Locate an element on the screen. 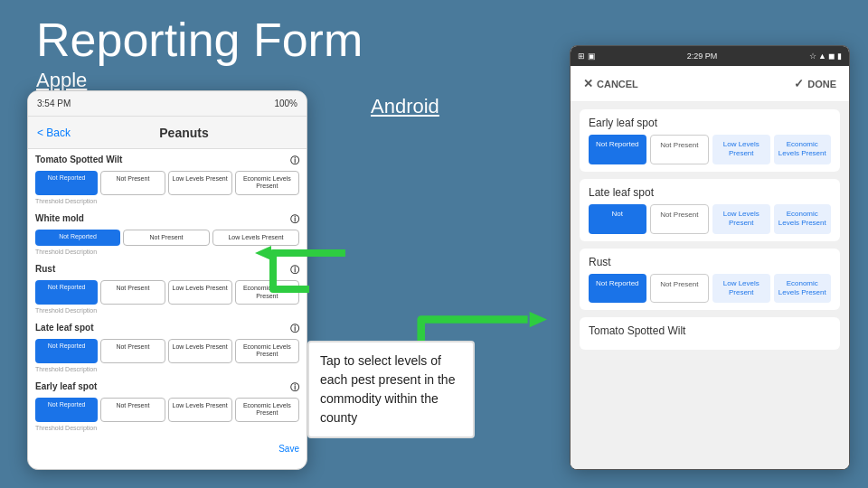  android-pest1-not-present: Not Present is located at coordinates (680, 150).